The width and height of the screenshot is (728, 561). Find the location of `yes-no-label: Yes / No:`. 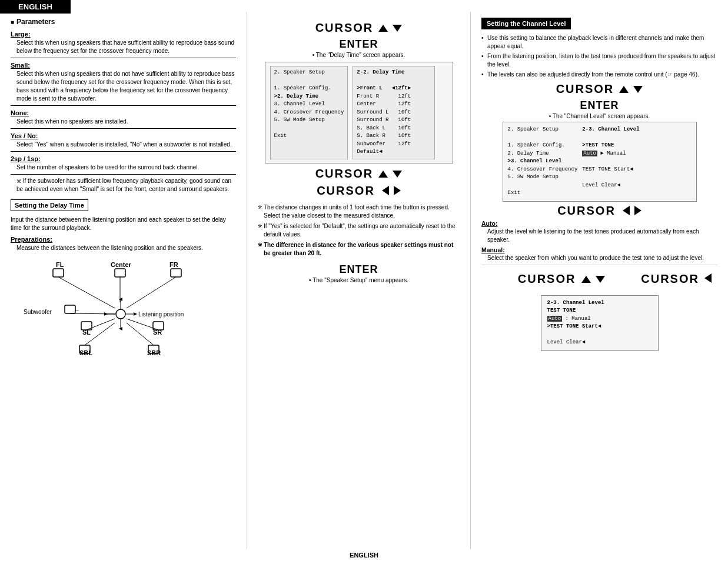

yes-no-label: Yes / No: is located at coordinates (124, 136).